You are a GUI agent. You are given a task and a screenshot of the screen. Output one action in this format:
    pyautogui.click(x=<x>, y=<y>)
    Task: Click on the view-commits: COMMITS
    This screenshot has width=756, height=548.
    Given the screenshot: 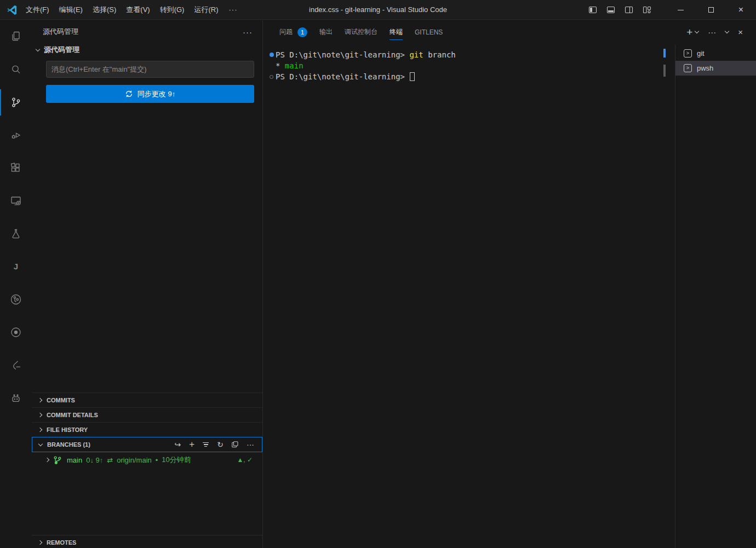 What is the action you would take?
    pyautogui.click(x=147, y=400)
    